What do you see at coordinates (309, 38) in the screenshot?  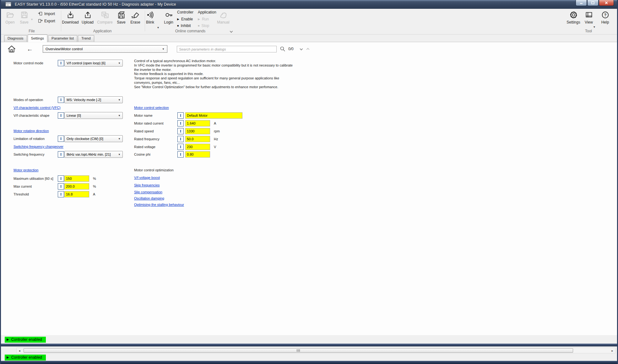 I see `tab-strip: Diagnosis Settings Parameter list Trend` at bounding box center [309, 38].